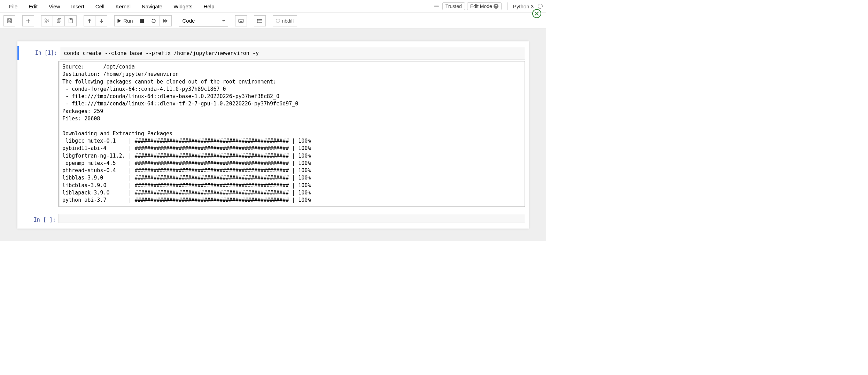 The height and width of the screenshot is (375, 868). Describe the element at coordinates (71, 21) in the screenshot. I see `paste-button` at that location.